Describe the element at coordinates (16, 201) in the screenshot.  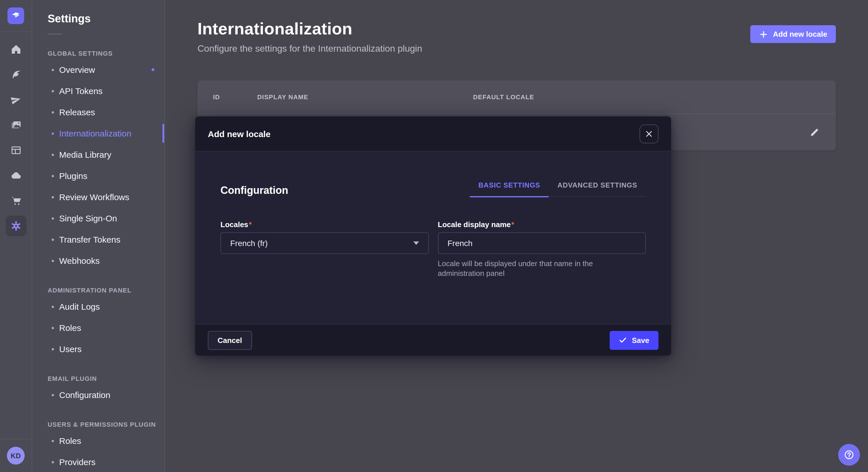
I see `marketplace-cart-icon` at that location.